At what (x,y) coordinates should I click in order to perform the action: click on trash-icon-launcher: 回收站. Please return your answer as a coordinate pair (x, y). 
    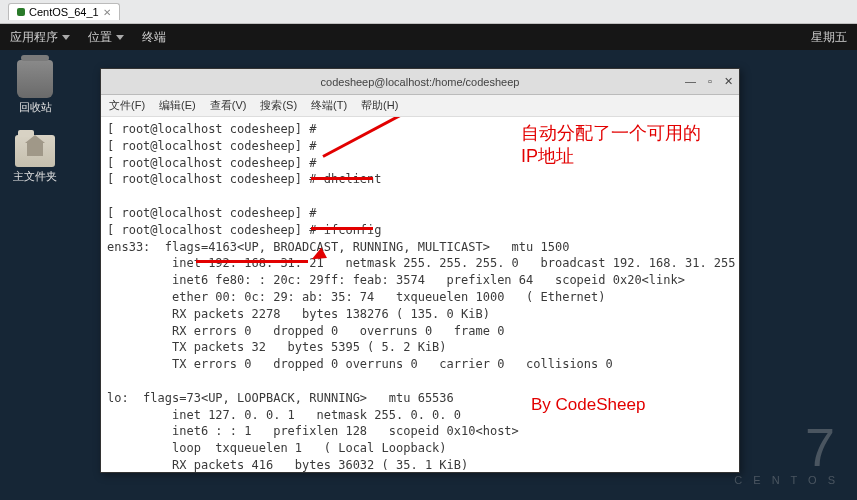
    Looking at the image, I should click on (35, 88).